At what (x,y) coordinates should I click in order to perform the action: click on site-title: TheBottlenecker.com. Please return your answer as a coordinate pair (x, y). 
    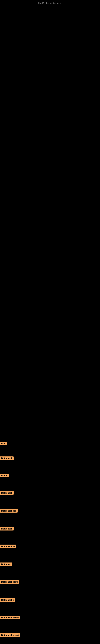
    Looking at the image, I should click on (50, 3).